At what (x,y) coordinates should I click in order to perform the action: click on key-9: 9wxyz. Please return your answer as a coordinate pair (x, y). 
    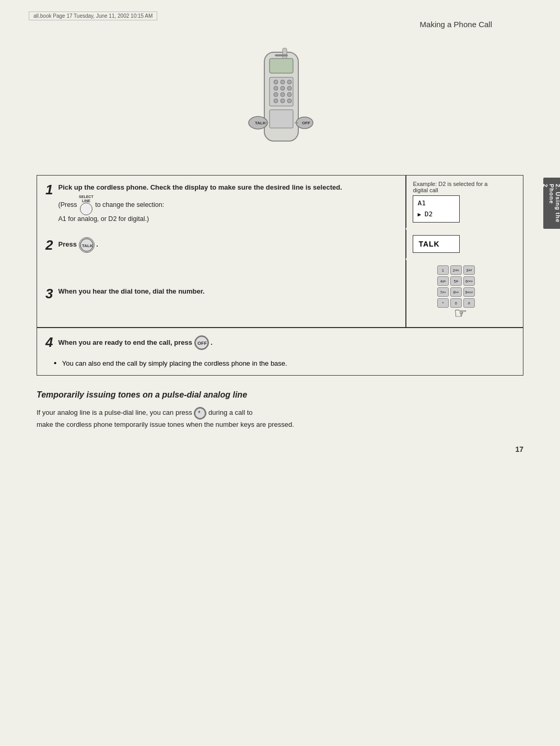
    Looking at the image, I should click on (469, 292).